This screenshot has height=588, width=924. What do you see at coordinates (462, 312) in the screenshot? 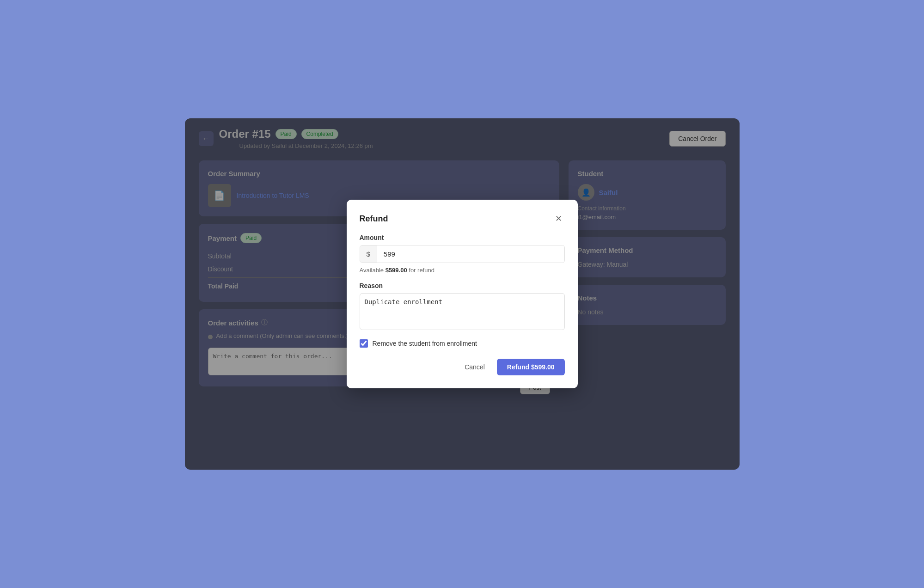
I see `reason-textarea: Duplicate enrollment` at bounding box center [462, 312].